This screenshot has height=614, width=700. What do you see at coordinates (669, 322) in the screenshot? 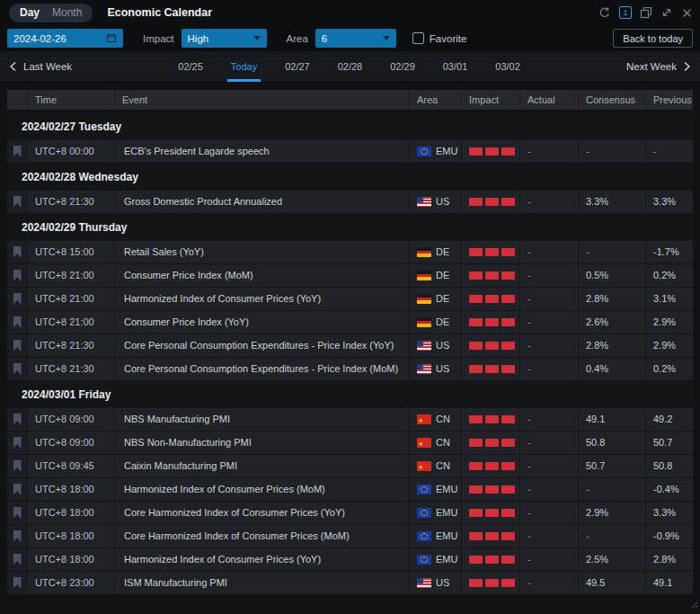
I see `previous-value: 2.9%` at bounding box center [669, 322].